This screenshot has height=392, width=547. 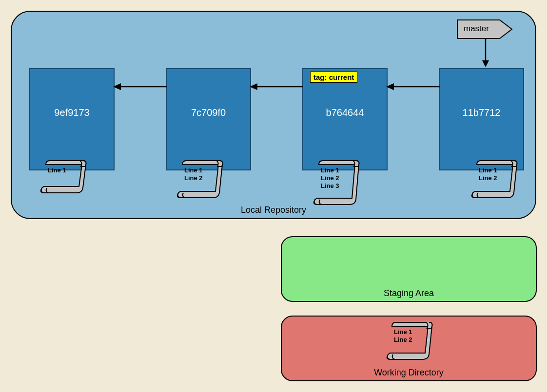 I want to click on file-contents: Line 1, so click(x=57, y=170).